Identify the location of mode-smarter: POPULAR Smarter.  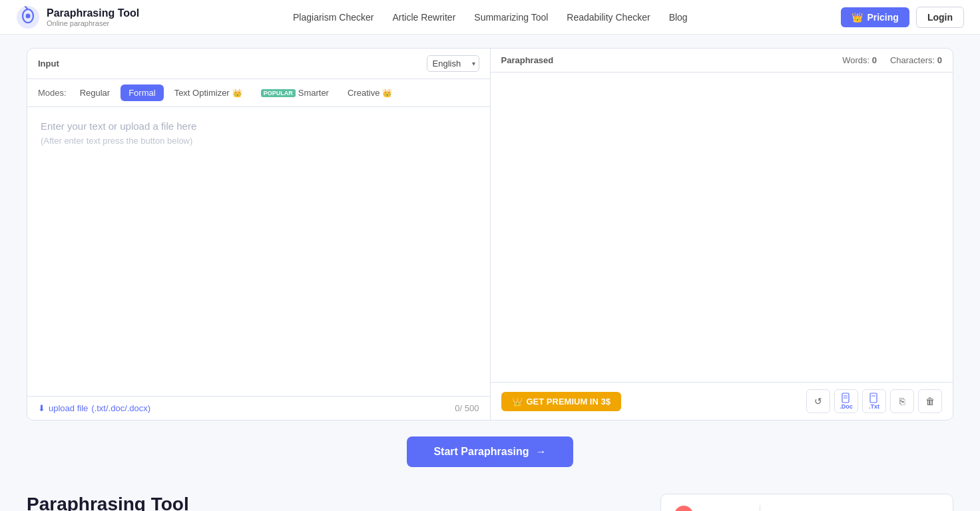
(295, 93).